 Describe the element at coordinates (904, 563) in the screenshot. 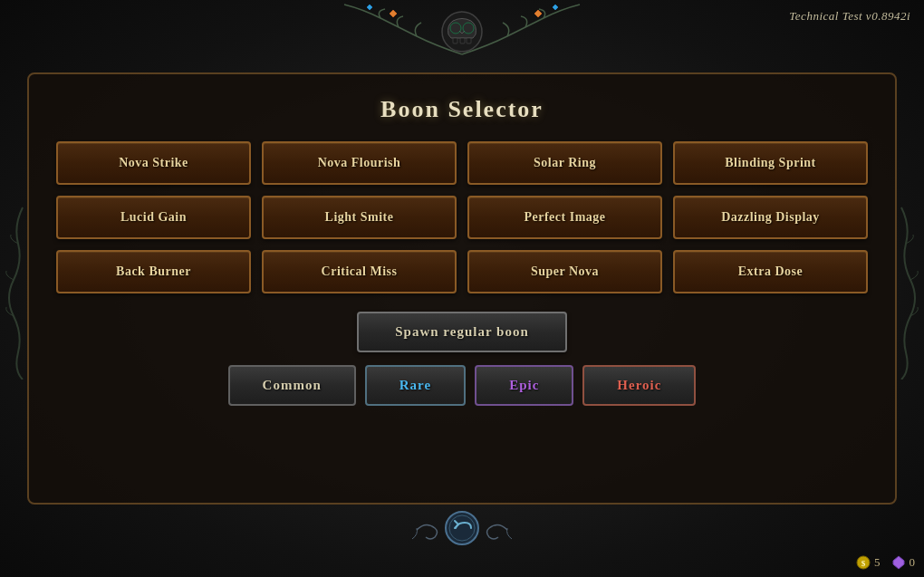

I see `gems-display: 0` at that location.